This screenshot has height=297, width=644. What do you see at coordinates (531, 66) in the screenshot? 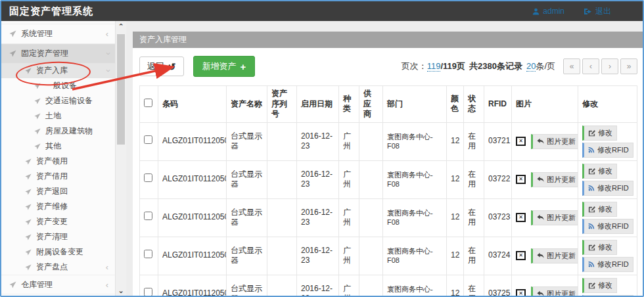
I see `per-page-count: 20` at bounding box center [531, 66].